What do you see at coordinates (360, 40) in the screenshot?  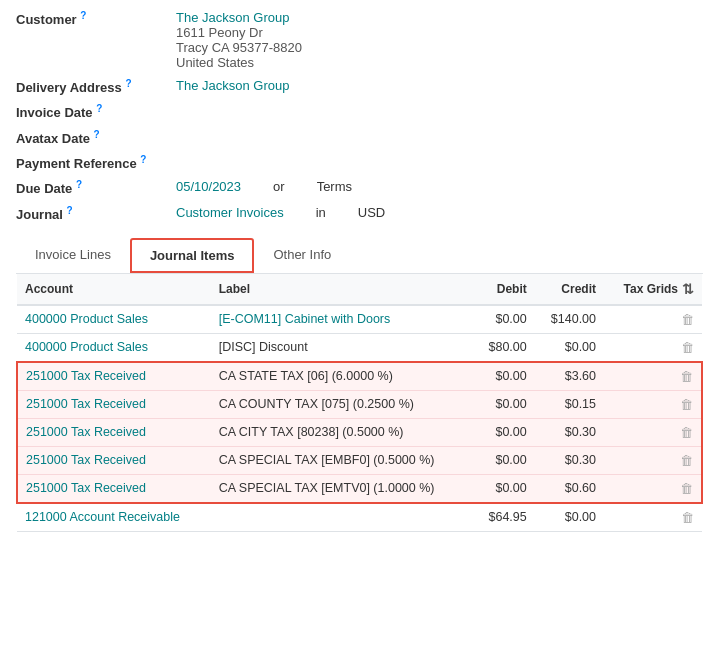 I see `customer-field: Customer ? The Jackson Group 1611 Peony …` at bounding box center [360, 40].